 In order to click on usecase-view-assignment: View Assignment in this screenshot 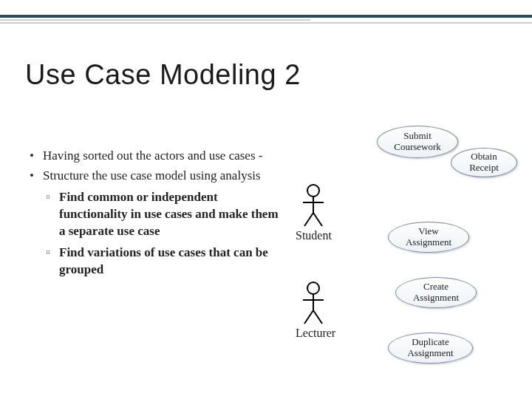, I will do `click(429, 237)`.